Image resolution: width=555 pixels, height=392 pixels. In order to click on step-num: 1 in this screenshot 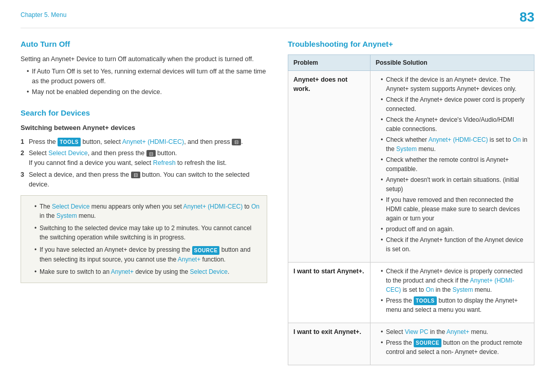, I will do `click(23, 142)`.